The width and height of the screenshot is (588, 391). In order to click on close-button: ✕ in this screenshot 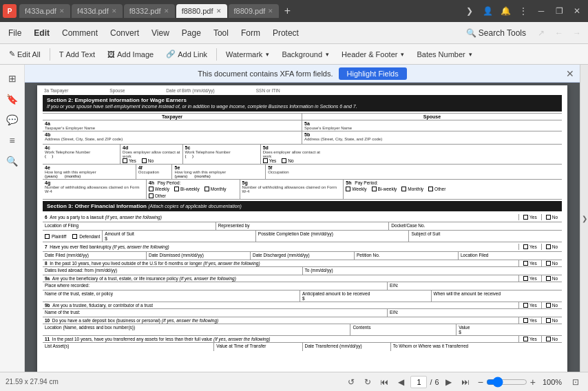, I will do `click(577, 11)`.